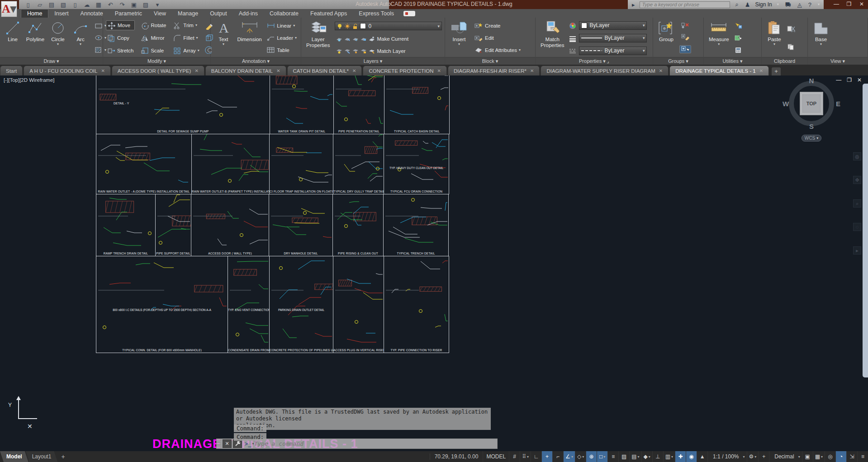 This screenshot has width=868, height=462. What do you see at coordinates (839, 80) in the screenshot?
I see `doc-minimize-button: —` at bounding box center [839, 80].